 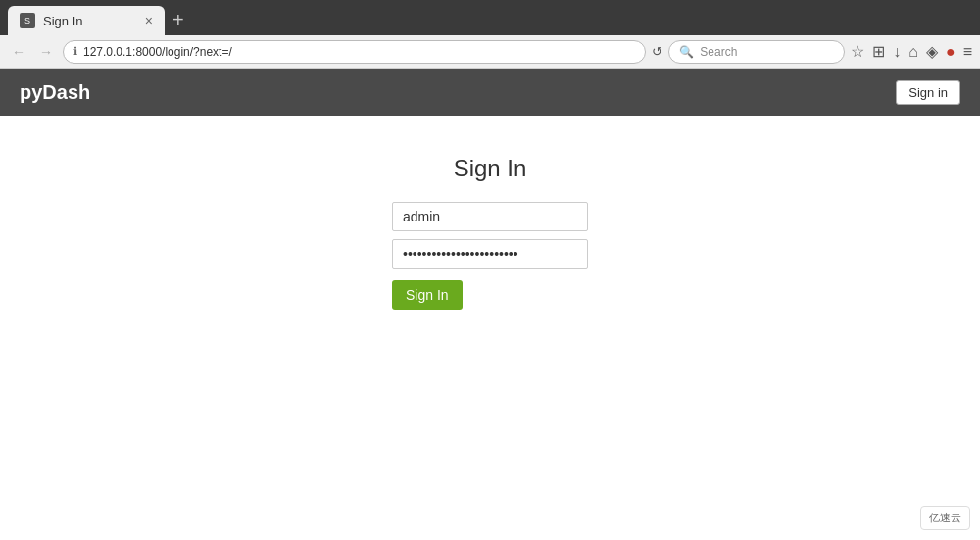 I want to click on address-bar: ← → ℹ 127.0.0.1:8000/login/?next=/ ↺ 🔍 S…, so click(x=490, y=52).